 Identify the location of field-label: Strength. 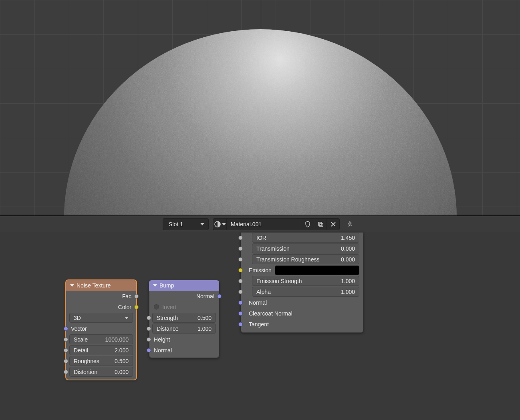
(167, 318).